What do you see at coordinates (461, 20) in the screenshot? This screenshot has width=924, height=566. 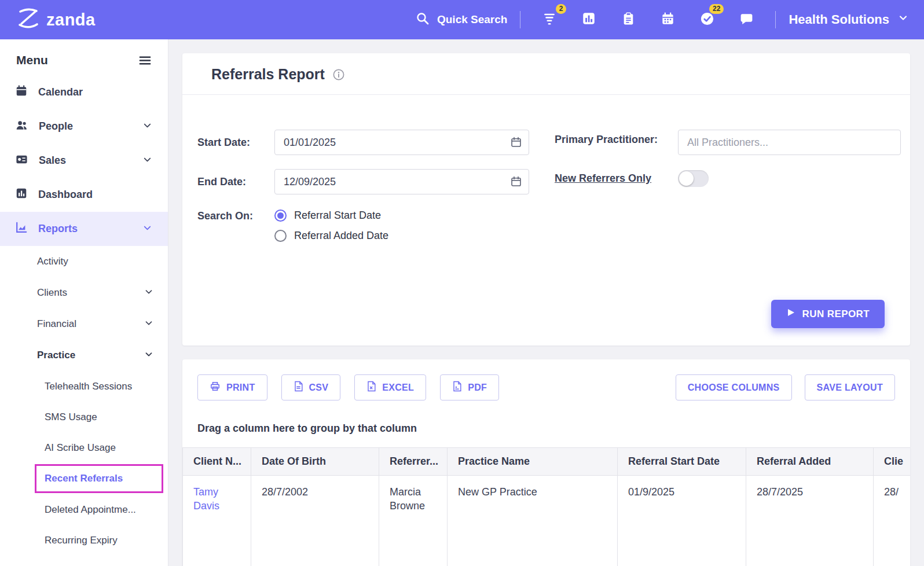 I see `quick-search-button: Quick Search` at bounding box center [461, 20].